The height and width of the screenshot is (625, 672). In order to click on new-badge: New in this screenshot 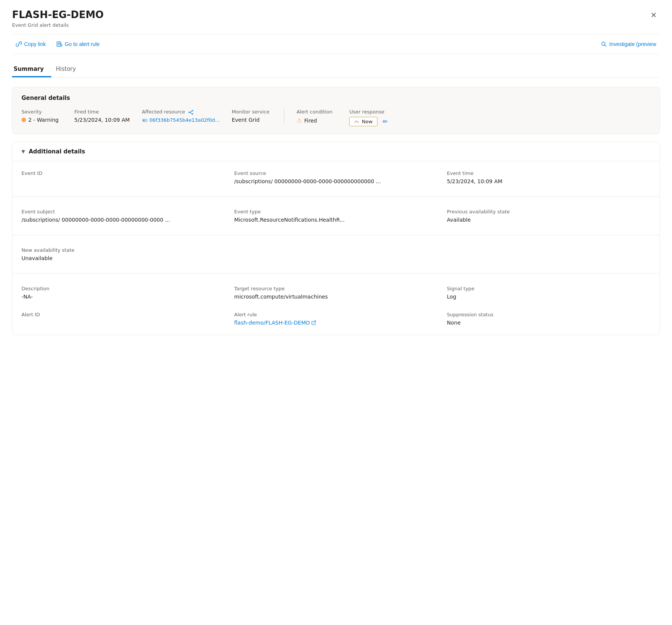, I will do `click(363, 121)`.